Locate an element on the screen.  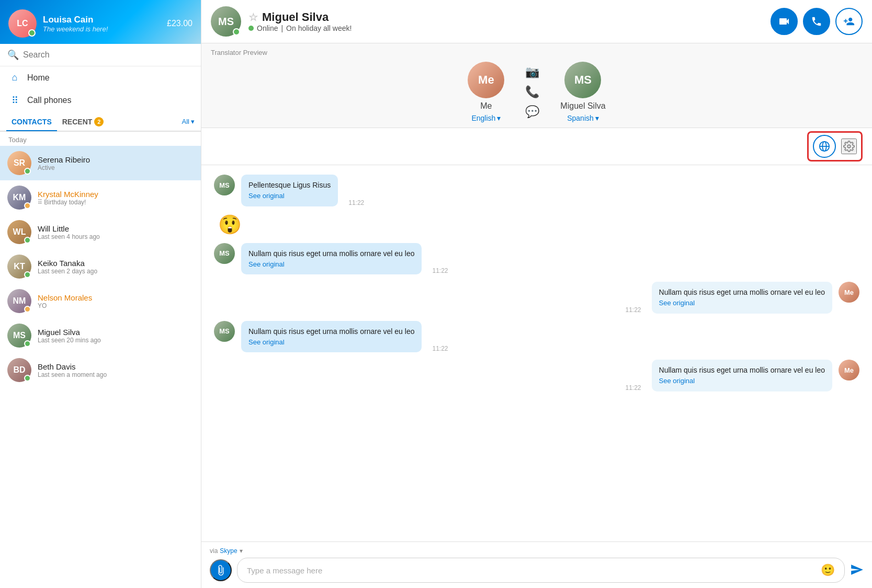
message-1-time: 11:22 is located at coordinates (356, 203).